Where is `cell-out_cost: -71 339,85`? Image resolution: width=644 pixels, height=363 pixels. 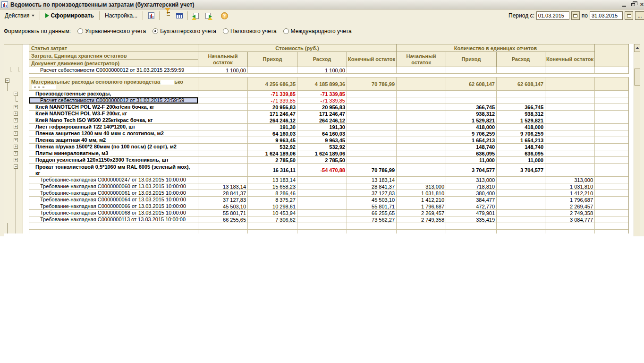
cell-out_cost: -71 339,85 is located at coordinates (322, 101).